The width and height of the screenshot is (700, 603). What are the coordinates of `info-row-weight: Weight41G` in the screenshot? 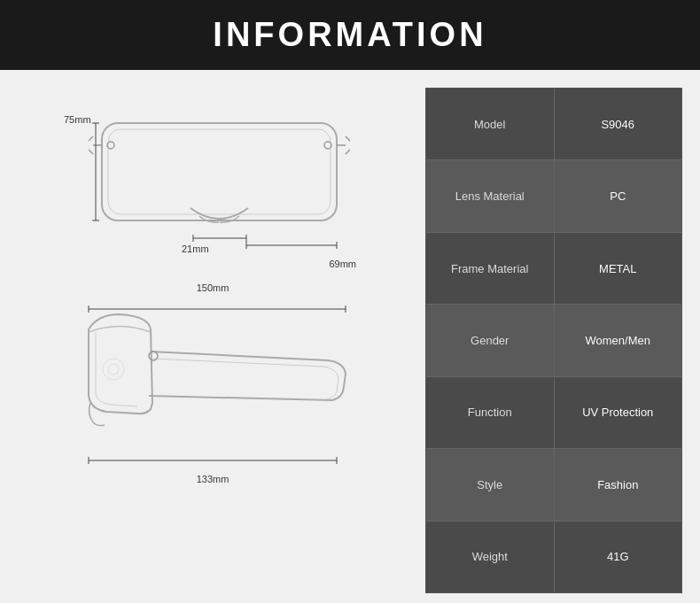 It's located at (554, 557).